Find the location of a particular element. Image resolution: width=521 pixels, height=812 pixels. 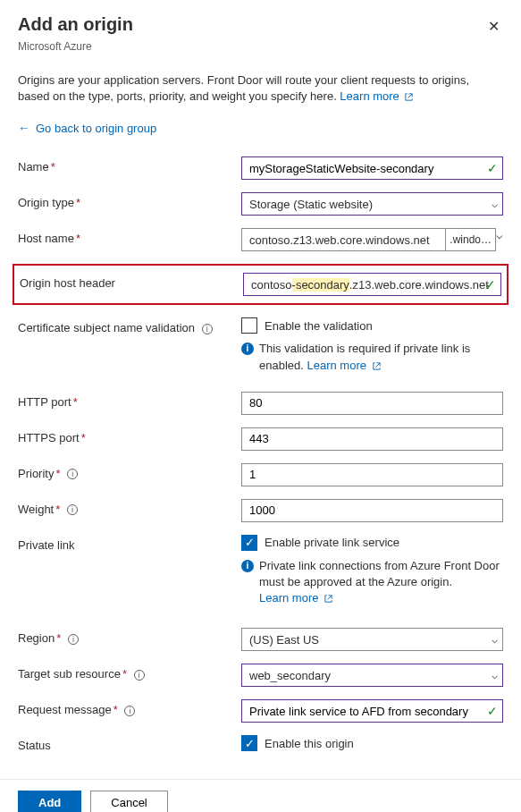

info-filled-icon: i is located at coordinates (248, 349).